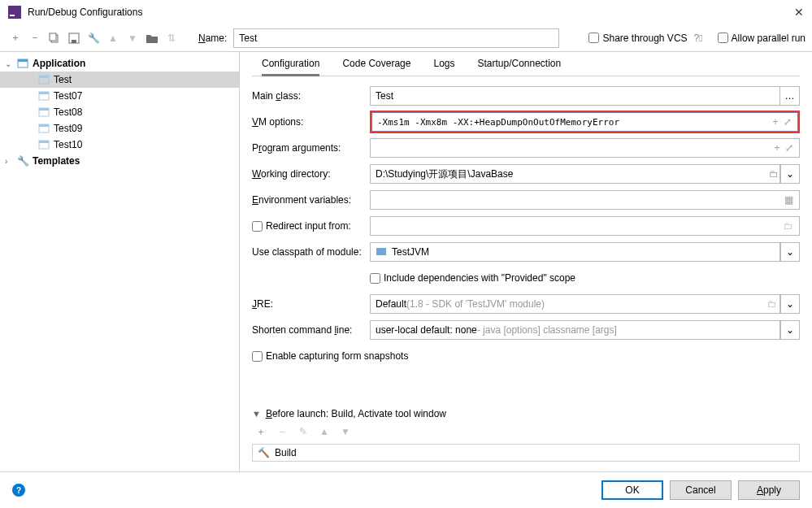 This screenshot has width=812, height=508. I want to click on sidebar-item-application: ⌄ Application, so click(119, 63).